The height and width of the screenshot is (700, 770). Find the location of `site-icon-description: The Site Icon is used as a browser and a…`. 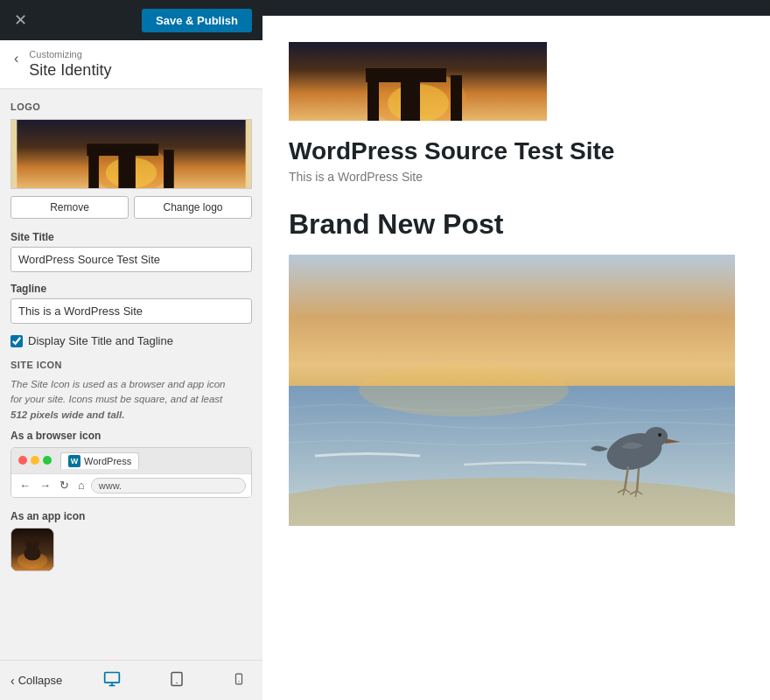

site-icon-description: The Site Icon is used as a browser and a… is located at coordinates (131, 400).